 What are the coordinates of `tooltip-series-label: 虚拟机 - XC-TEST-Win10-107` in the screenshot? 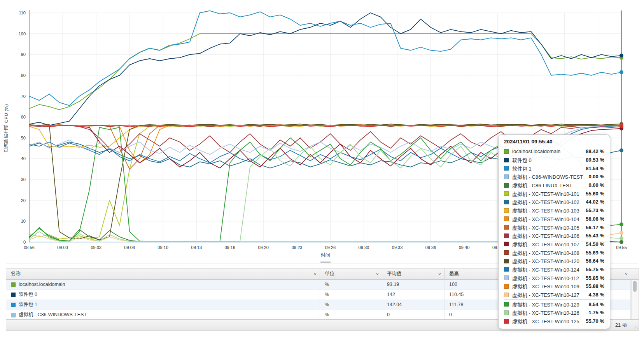 It's located at (549, 244).